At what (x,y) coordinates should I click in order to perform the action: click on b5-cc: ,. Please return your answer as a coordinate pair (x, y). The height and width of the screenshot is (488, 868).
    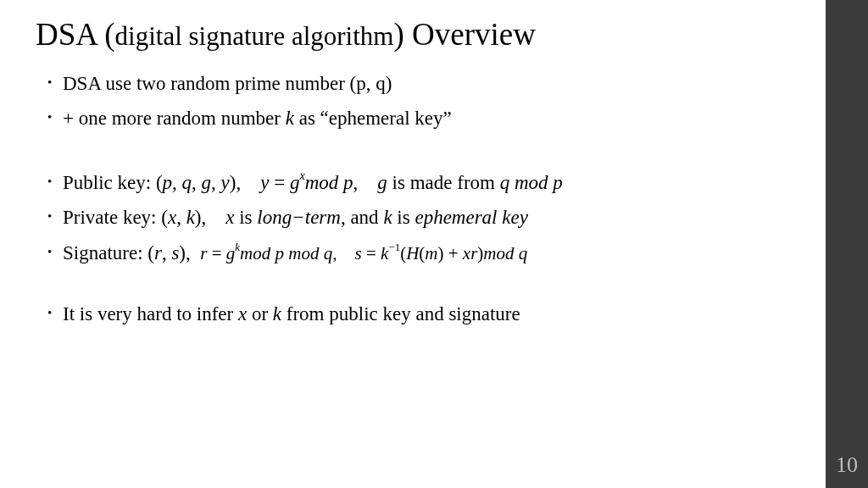
    Looking at the image, I should click on (343, 253).